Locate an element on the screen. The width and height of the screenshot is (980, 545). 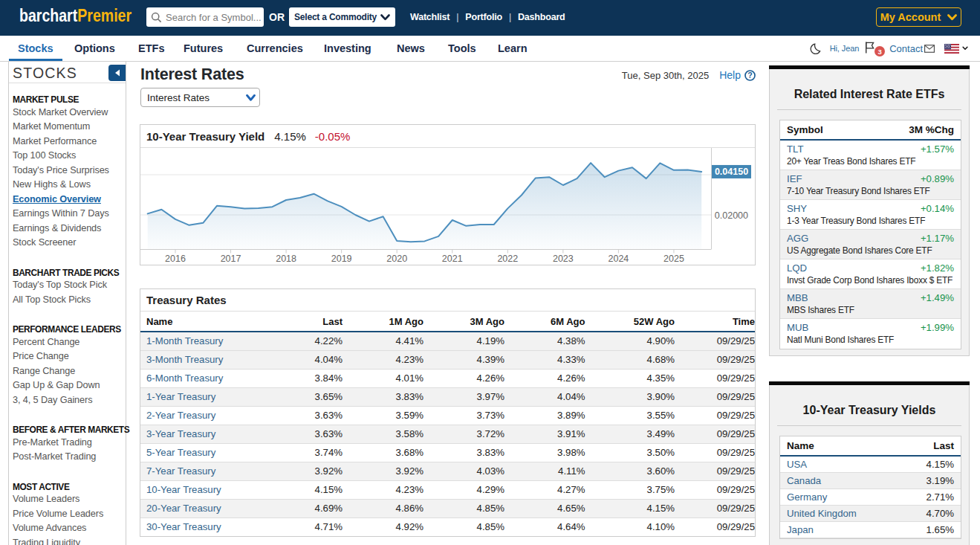
help-link: Help is located at coordinates (730, 75).